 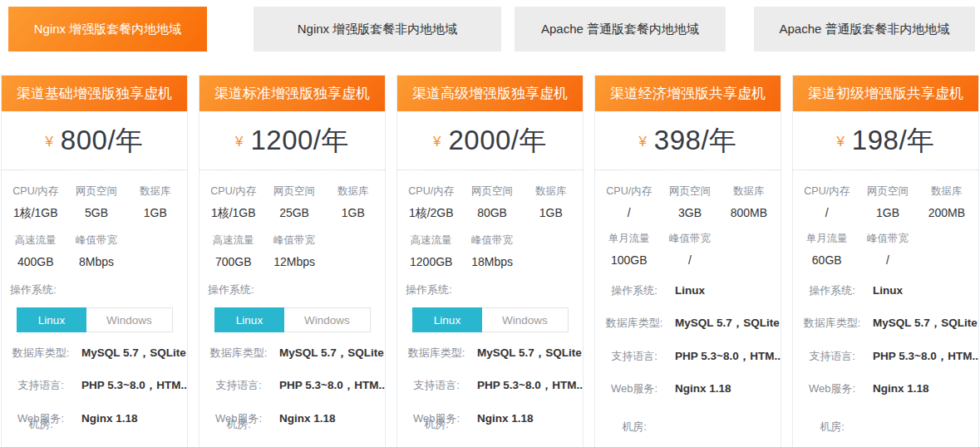 What do you see at coordinates (96, 262) in the screenshot?
I see `spec-value: 8Mbps` at bounding box center [96, 262].